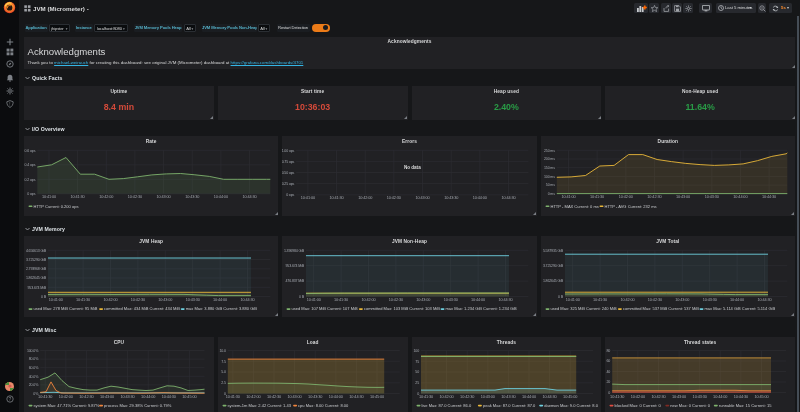  Describe the element at coordinates (142, 308) in the screenshot. I see `svg-text:committed Max: 434 MiB Curren: committed Max: 434 MiB Current: 434 MiB` at that location.